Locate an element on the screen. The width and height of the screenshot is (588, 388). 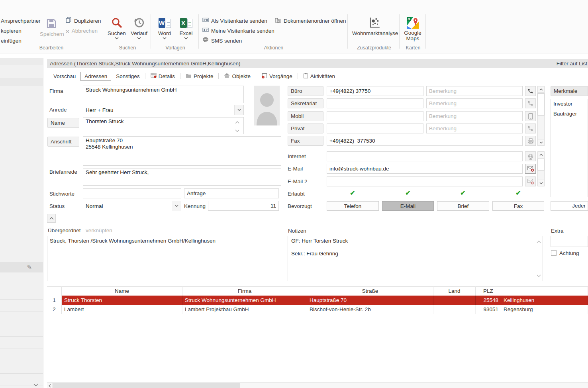
call-privat-button is located at coordinates (531, 128).